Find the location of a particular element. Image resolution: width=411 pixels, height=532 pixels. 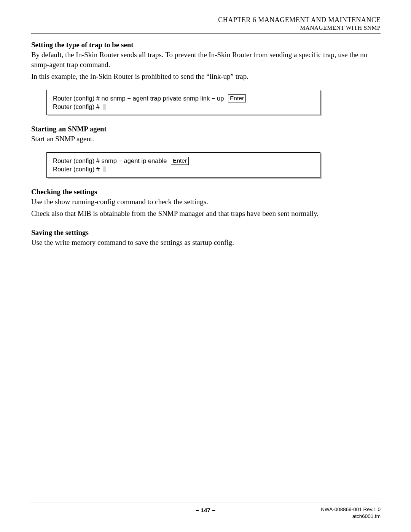

heading-save: Saving the settings is located at coordinates (206, 233).